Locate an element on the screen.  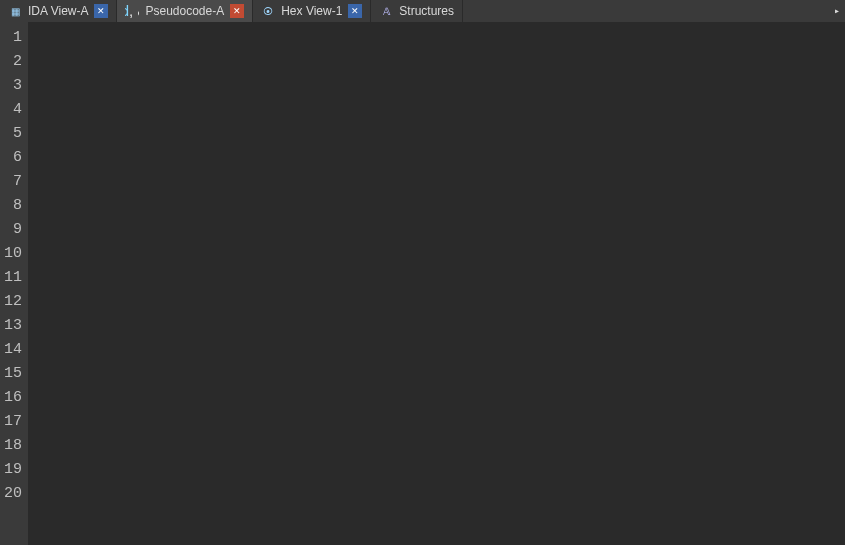
line-number: 7 is located at coordinates (13, 182).